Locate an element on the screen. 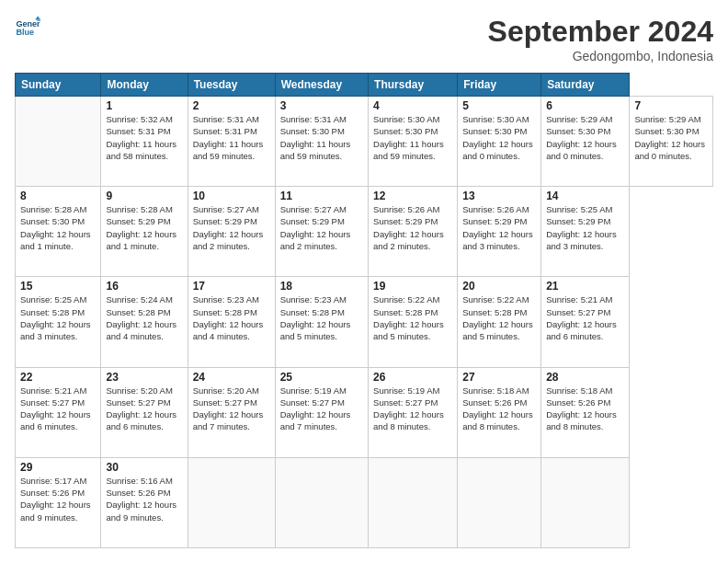 The height and width of the screenshot is (563, 728). sunrise: Sunrise: 5:25 AM is located at coordinates (585, 210).